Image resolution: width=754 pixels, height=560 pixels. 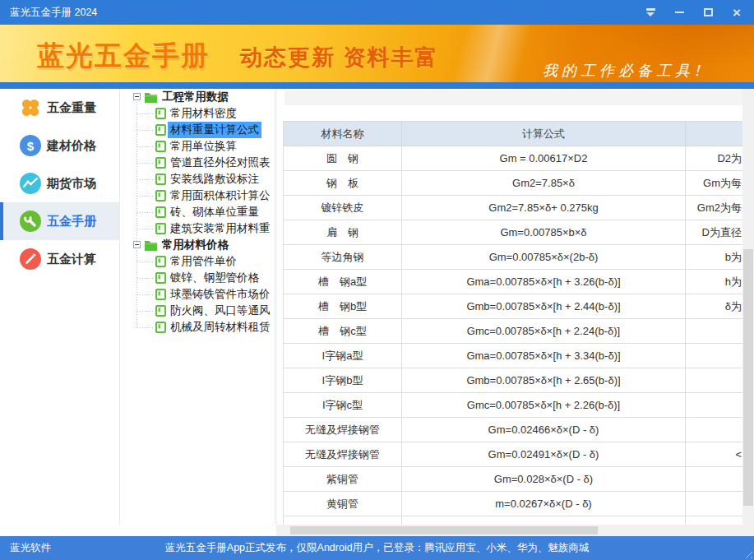 I want to click on horizontal-scrollbar, so click(x=515, y=530).